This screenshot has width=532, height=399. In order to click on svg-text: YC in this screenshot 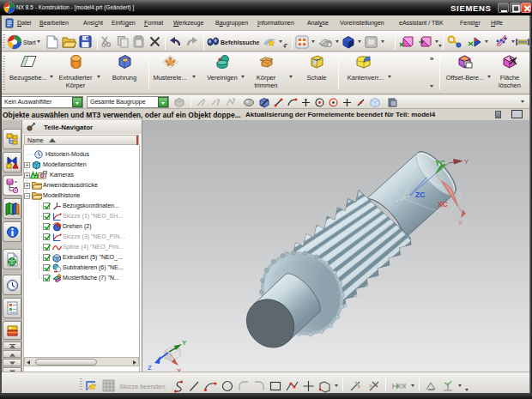, I will do `click(440, 163)`.